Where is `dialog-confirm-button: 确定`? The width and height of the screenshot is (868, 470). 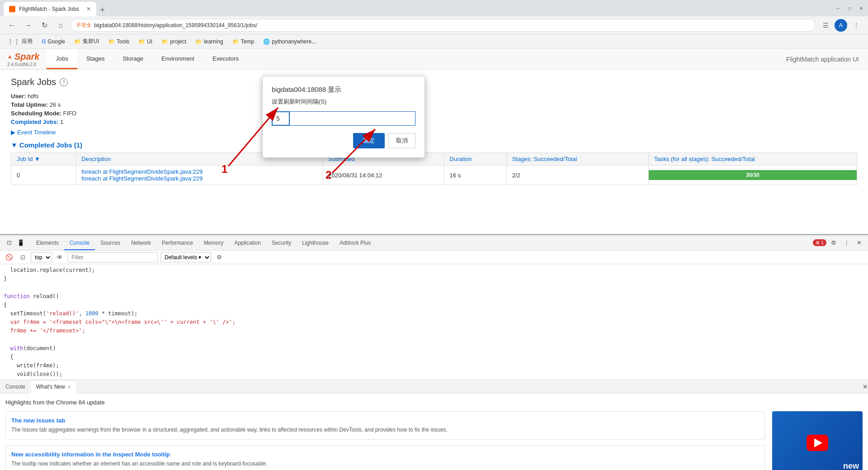
dialog-confirm-button: 确定 is located at coordinates (369, 141).